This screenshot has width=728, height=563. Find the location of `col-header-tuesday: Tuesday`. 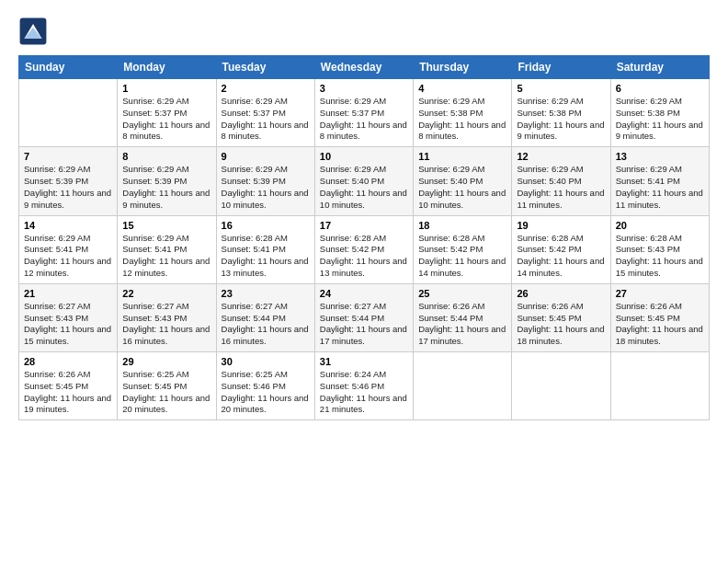

col-header-tuesday: Tuesday is located at coordinates (265, 68).